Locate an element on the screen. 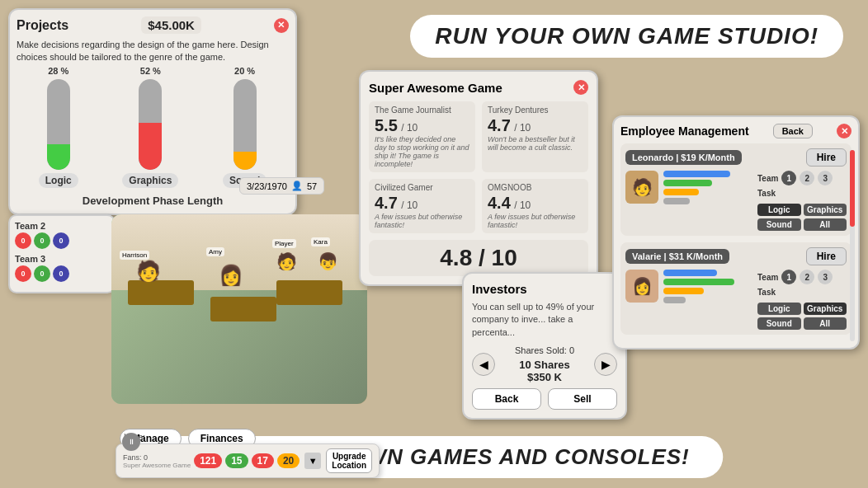 This screenshot has width=868, height=488. review-score-2: 4.7 / 10 is located at coordinates (422, 203).